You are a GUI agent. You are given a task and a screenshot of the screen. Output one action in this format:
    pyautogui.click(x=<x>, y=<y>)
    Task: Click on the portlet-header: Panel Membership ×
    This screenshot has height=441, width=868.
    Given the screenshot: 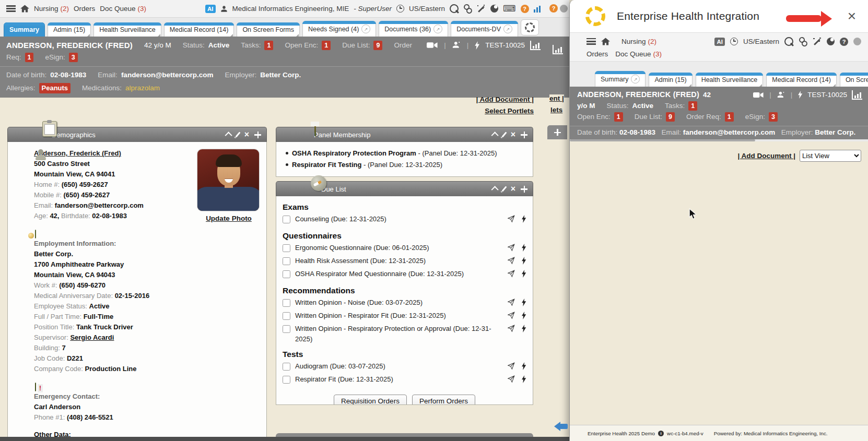 What is the action you would take?
    pyautogui.click(x=404, y=135)
    